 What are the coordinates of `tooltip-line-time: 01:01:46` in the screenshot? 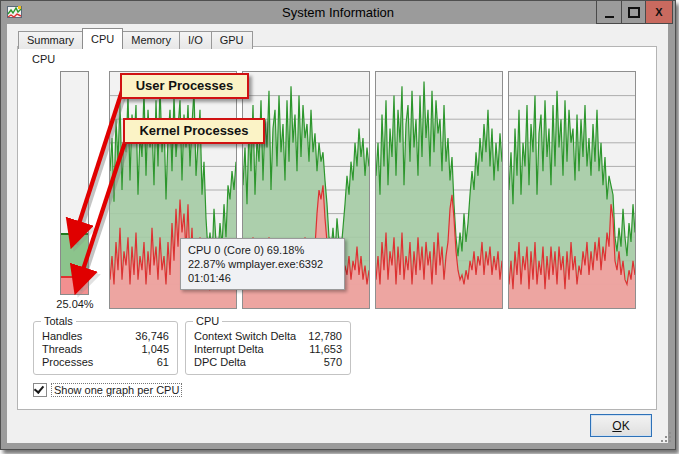 It's located at (262, 278).